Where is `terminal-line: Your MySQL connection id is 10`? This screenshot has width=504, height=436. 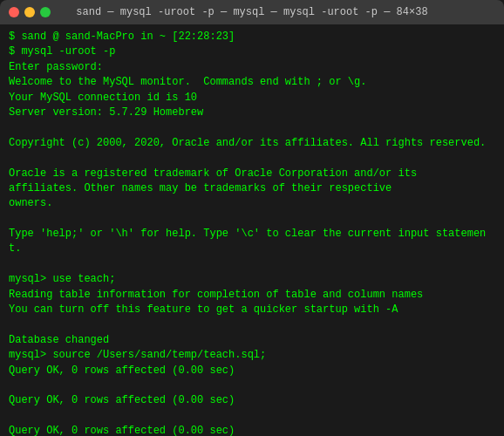
terminal-line: Your MySQL connection id is 10 is located at coordinates (252, 98).